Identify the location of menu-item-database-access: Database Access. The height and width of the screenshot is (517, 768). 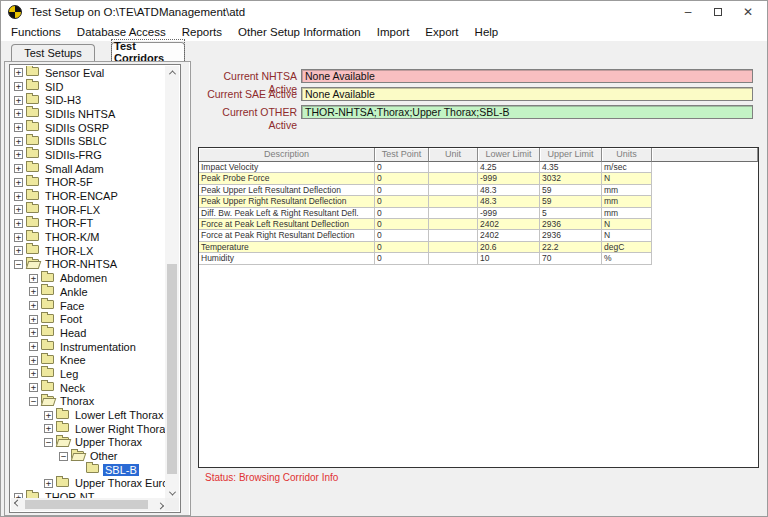
(122, 32).